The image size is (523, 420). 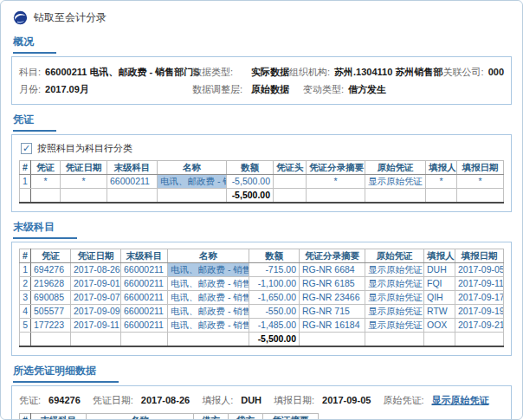 What do you see at coordinates (26, 284) in the screenshot?
I see `cell: 2` at bounding box center [26, 284].